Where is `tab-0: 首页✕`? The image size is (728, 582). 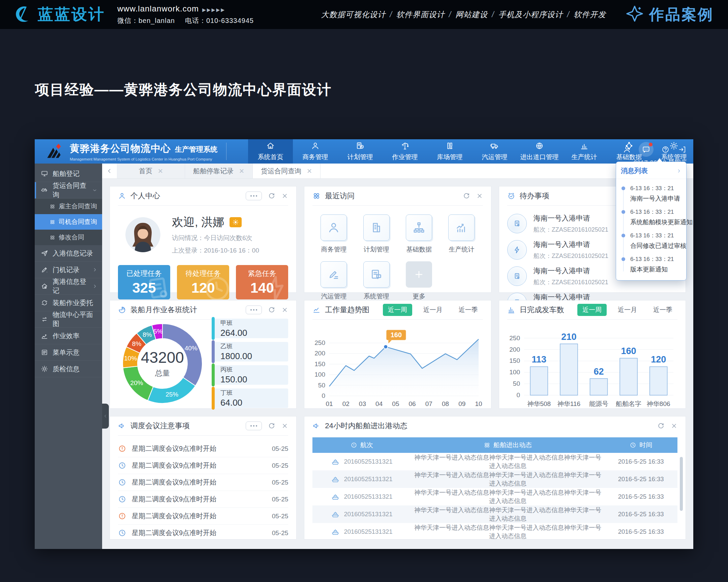
tab-0: 首页✕ is located at coordinates (151, 171).